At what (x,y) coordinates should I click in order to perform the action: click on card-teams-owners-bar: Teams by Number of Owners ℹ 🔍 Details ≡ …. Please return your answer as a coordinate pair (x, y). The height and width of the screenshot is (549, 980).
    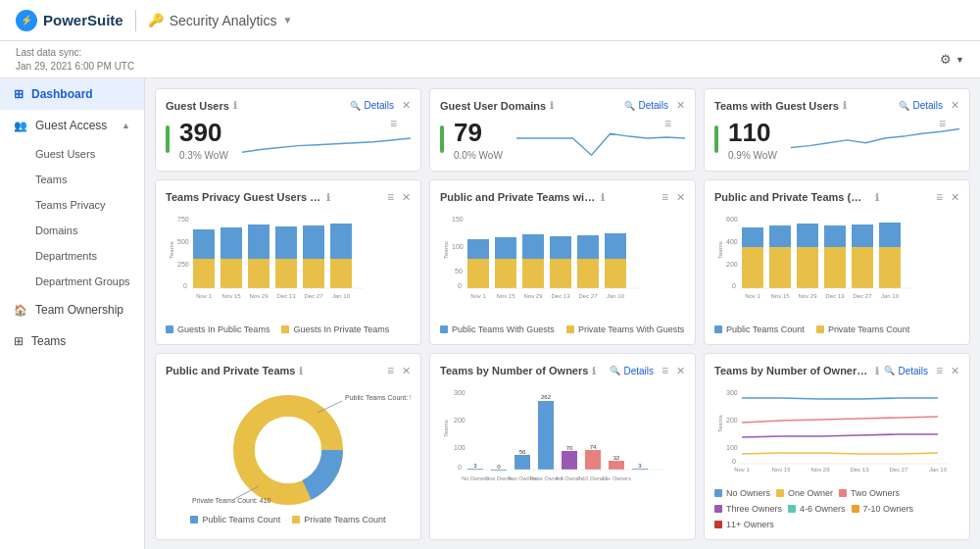
    Looking at the image, I should click on (563, 447).